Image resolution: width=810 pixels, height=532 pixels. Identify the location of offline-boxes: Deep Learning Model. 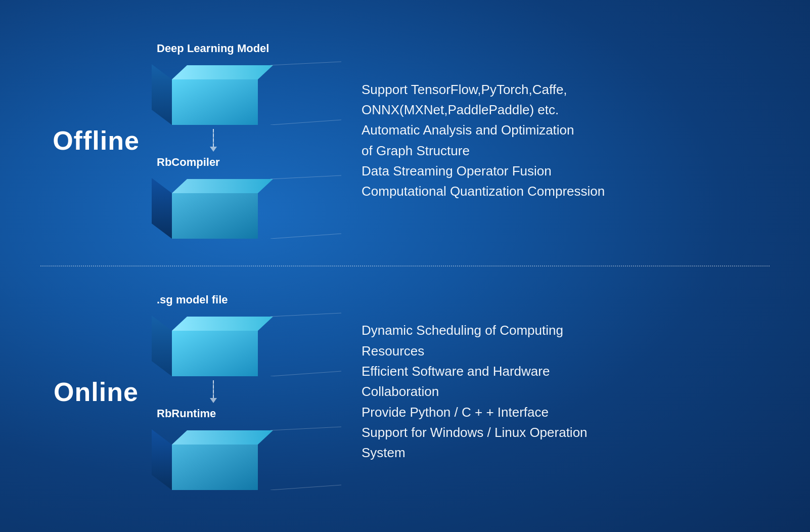
(247, 141).